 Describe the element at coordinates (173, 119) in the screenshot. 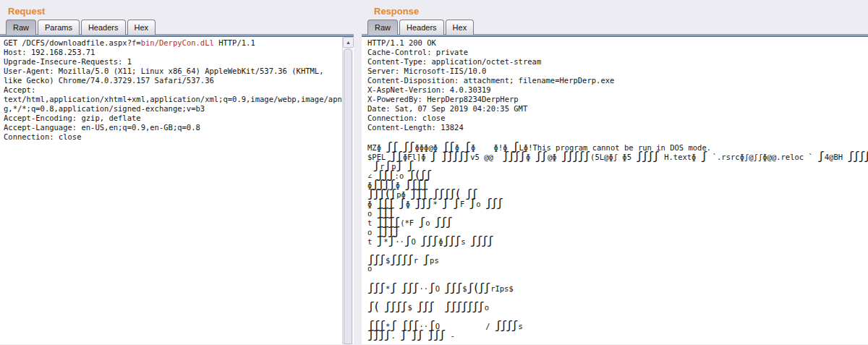

I see `text-line: Accept-Encoding: gzip, deflate` at that location.